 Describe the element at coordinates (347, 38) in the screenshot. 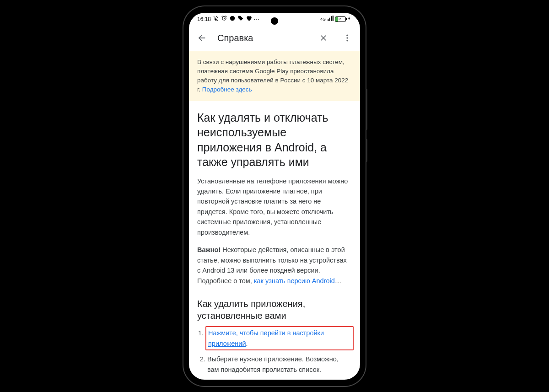

I see `overflow-menu-button` at that location.